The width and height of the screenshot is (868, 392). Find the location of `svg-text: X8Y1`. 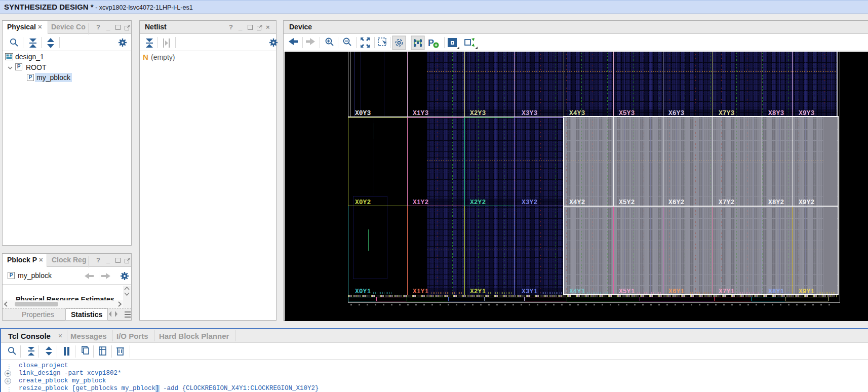

svg-text: X8Y1 is located at coordinates (776, 292).